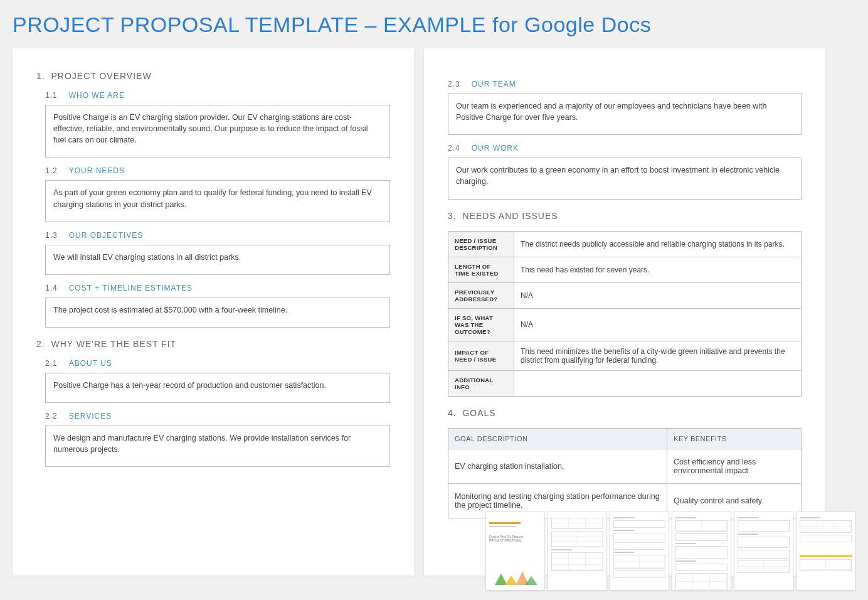  Describe the element at coordinates (625, 473) in the screenshot. I see `goals-table: GOAL DESCRIPTION KEY BENEFITS EV chargin…` at that location.